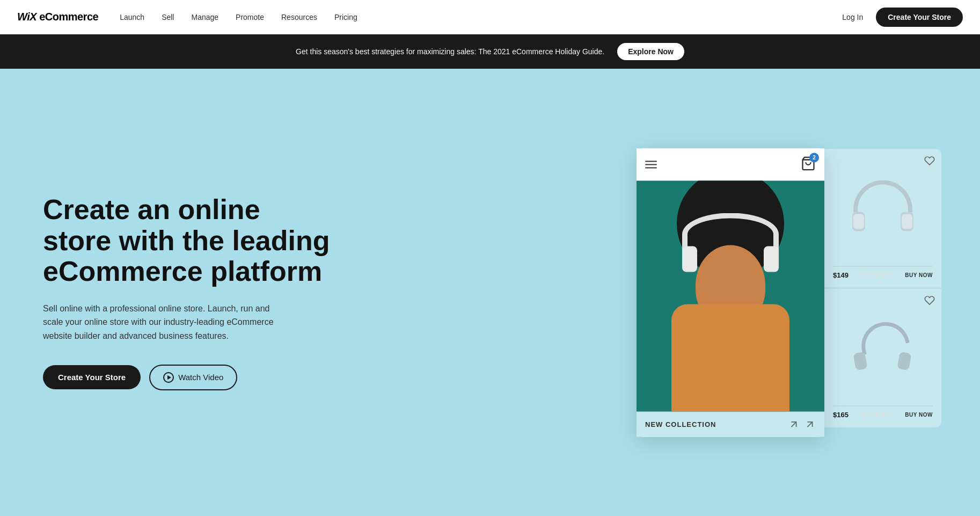 The height and width of the screenshot is (516, 980). I want to click on explore-now-button: Explore Now, so click(650, 52).